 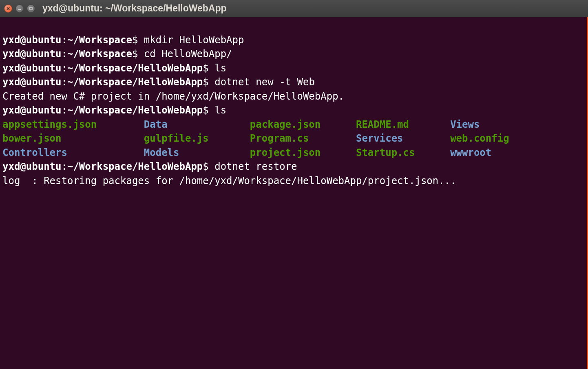 I want to click on minimize-icon, so click(x=20, y=9).